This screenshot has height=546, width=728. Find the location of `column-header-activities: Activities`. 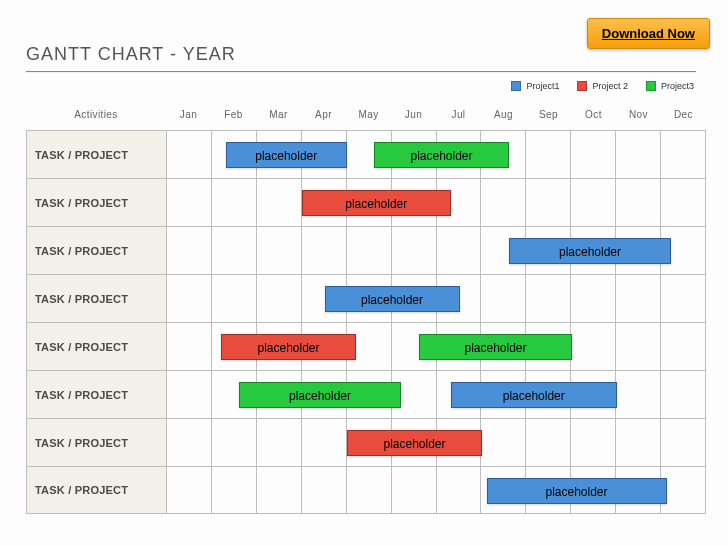

column-header-activities: Activities is located at coordinates (96, 116).